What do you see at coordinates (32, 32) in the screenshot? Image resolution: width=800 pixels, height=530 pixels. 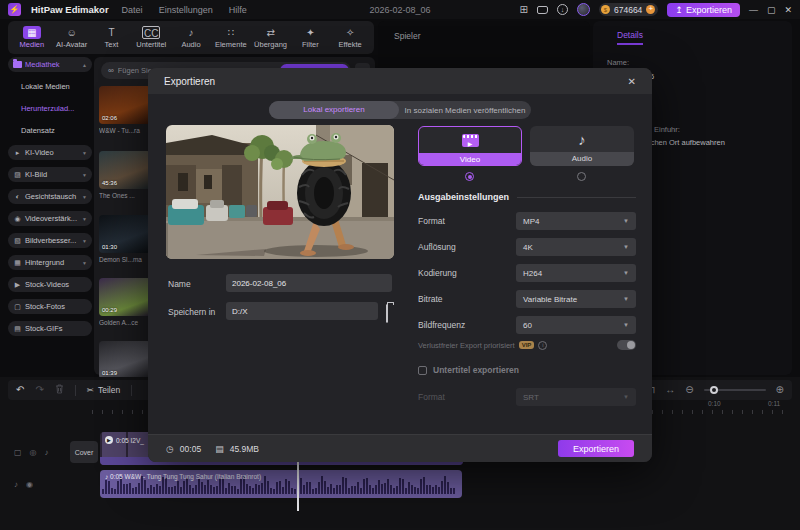 I see `media-icon: ▦` at bounding box center [32, 32].